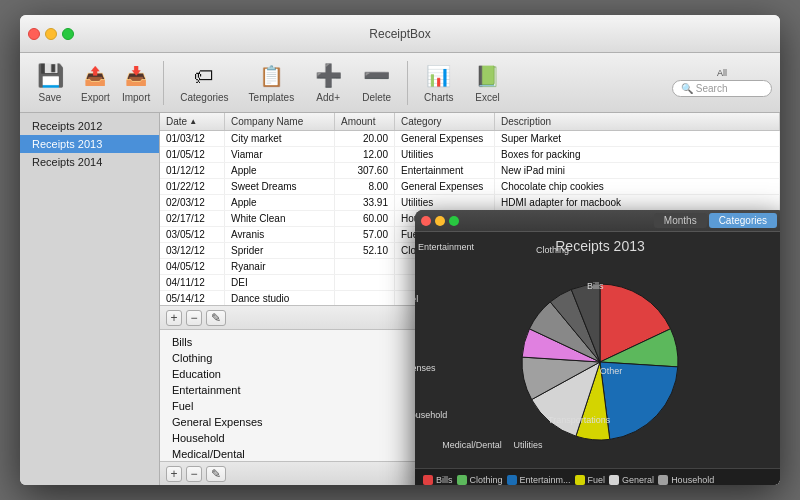 This screenshot has height=500, width=800. Describe the element at coordinates (204, 82) in the screenshot. I see `categories-button: 🏷 Categories` at that location.